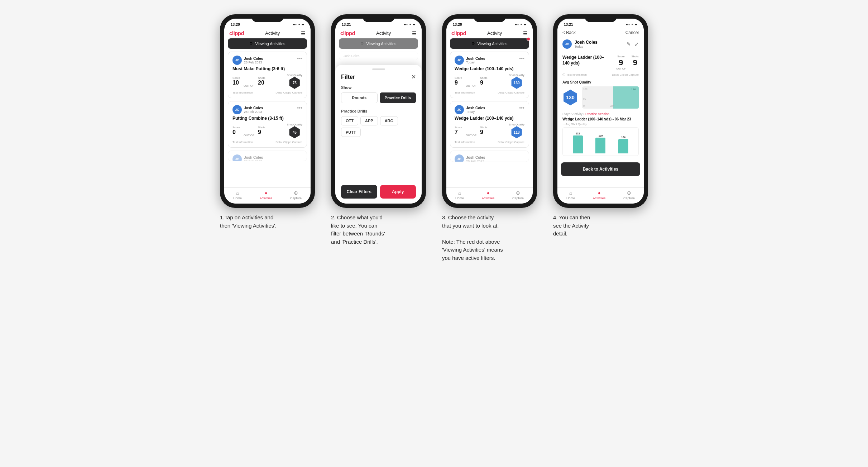  Describe the element at coordinates (522, 108) in the screenshot. I see `dots-menu-3-2: •••` at that location.